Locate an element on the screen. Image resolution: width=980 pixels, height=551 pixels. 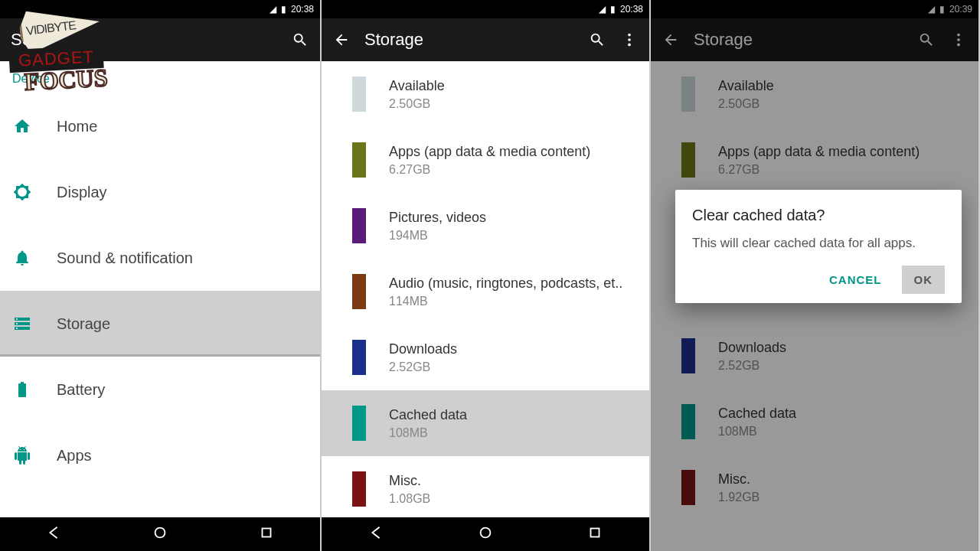
settings-item-label: Battery is located at coordinates (81, 390).